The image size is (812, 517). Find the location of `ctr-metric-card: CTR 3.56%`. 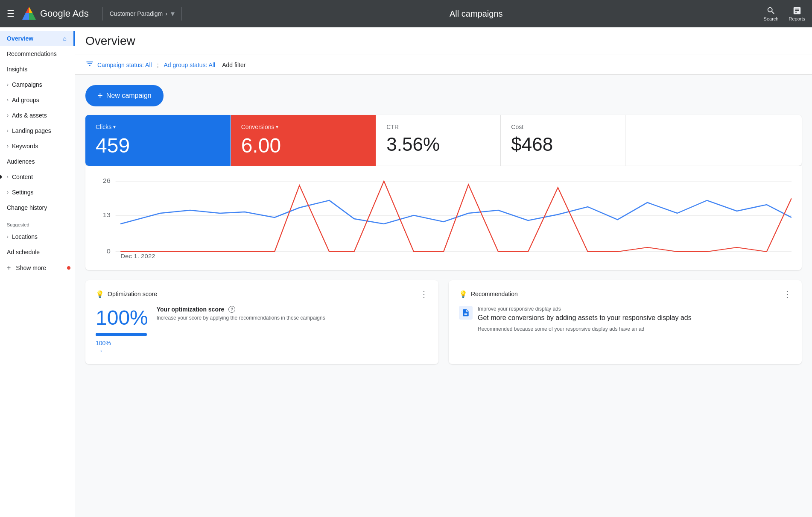

ctr-metric-card: CTR 3.56% is located at coordinates (438, 140).